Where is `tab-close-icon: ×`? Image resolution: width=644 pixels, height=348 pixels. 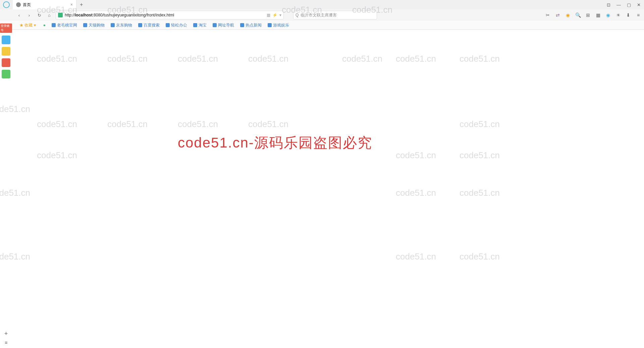 tab-close-icon: × is located at coordinates (72, 5).